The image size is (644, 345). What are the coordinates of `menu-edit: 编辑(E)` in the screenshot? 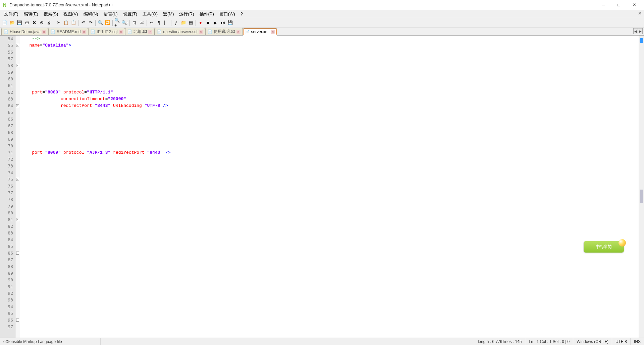 It's located at (31, 14).